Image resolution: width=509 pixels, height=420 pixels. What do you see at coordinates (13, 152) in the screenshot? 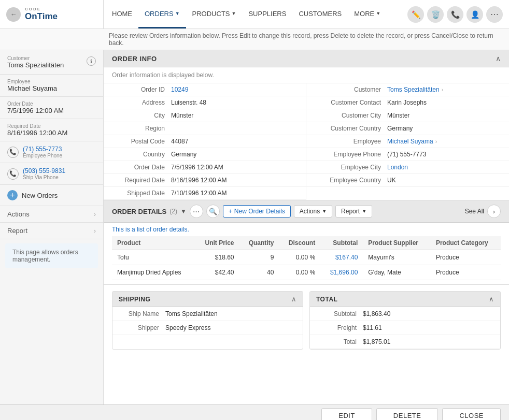
I see `phone1-icon: 📞` at bounding box center [13, 152].